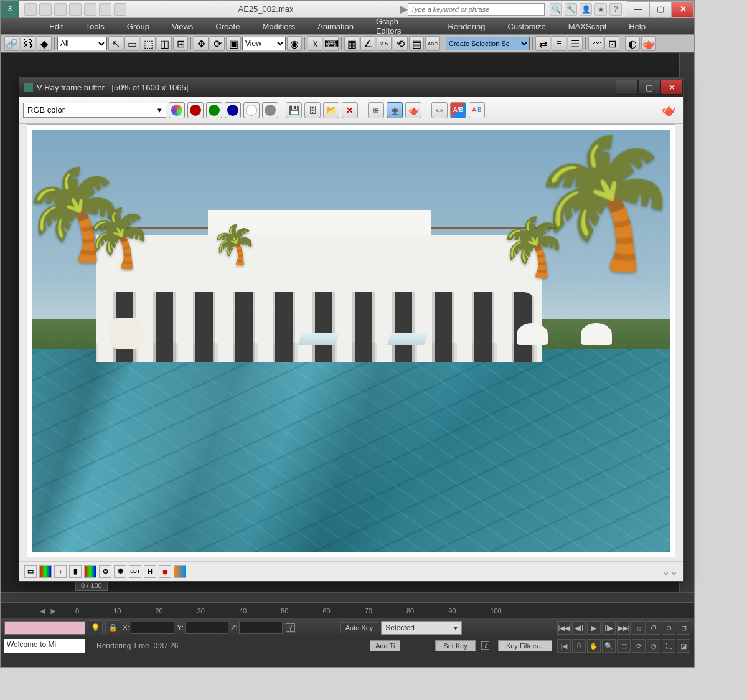  What do you see at coordinates (654, 646) in the screenshot?
I see `fov-icon: ◔` at bounding box center [654, 646].